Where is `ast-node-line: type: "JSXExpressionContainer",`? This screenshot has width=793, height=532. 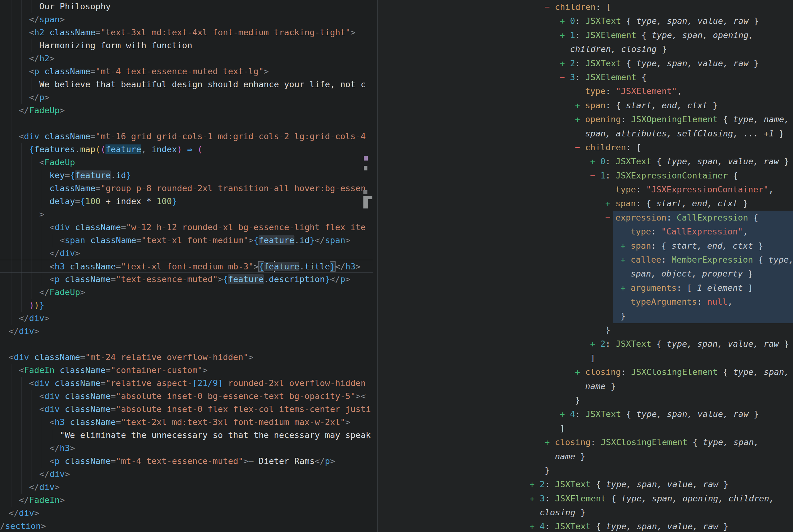
ast-node-line: type: "JSXExpressionContainer", is located at coordinates (585, 189).